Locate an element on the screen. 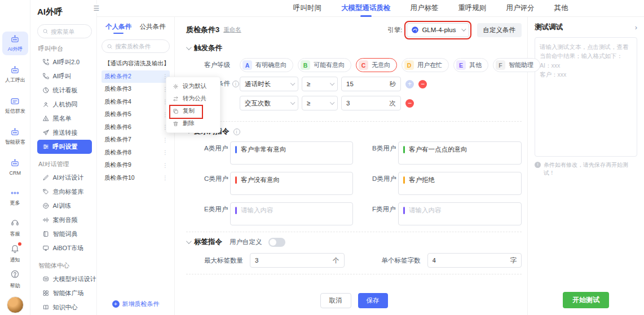  sidebar-item: 智能词典 is located at coordinates (64, 234).